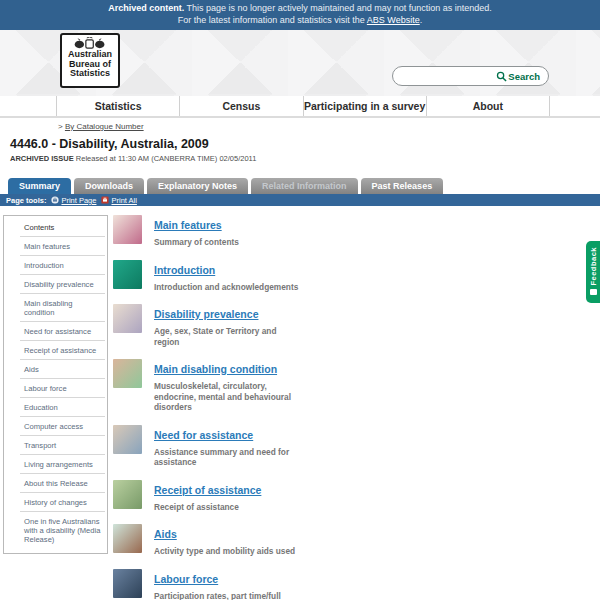 The height and width of the screenshot is (600, 600). What do you see at coordinates (206, 314) in the screenshot?
I see `section-link-disability-prevalence: Disability prevalence` at bounding box center [206, 314].